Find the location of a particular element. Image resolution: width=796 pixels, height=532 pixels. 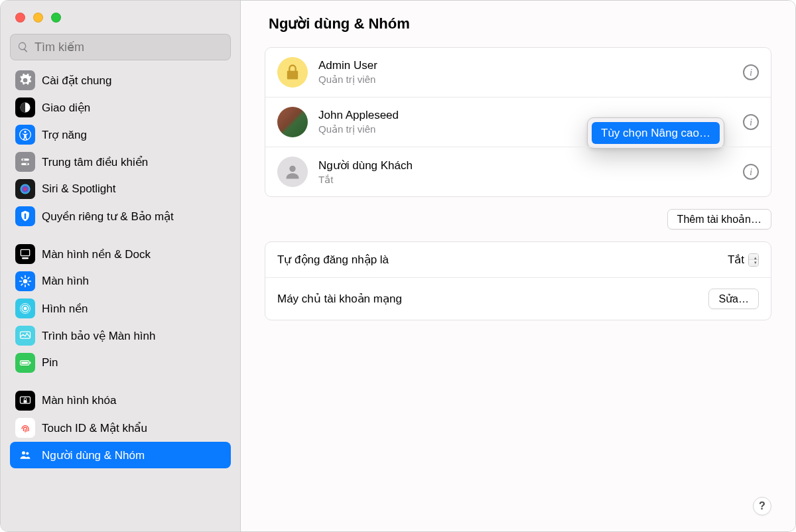

guest-avatar-icon is located at coordinates (293, 172).